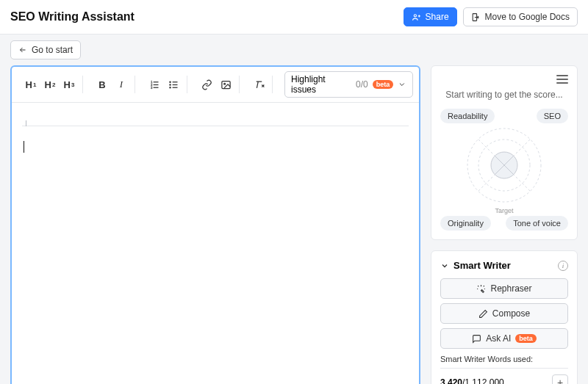 The image size is (588, 384). Describe the element at coordinates (537, 223) in the screenshot. I see `tone-pill: Tone of voice` at that location.